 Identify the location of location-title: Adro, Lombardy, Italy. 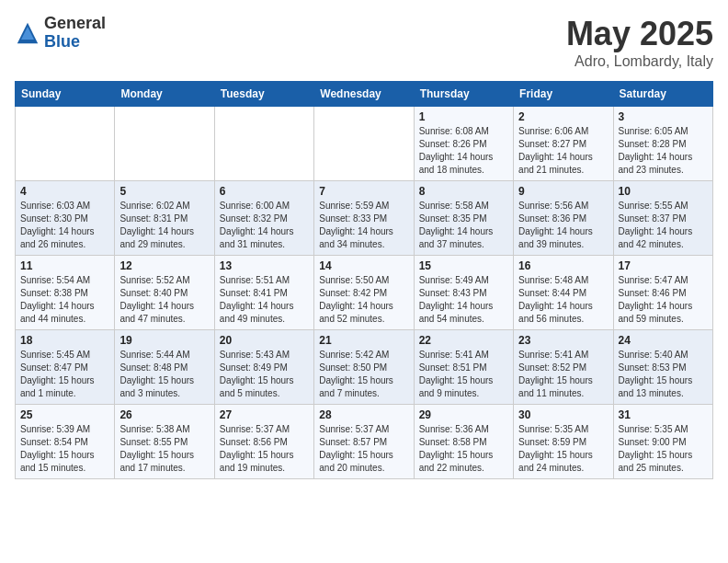
(640, 62).